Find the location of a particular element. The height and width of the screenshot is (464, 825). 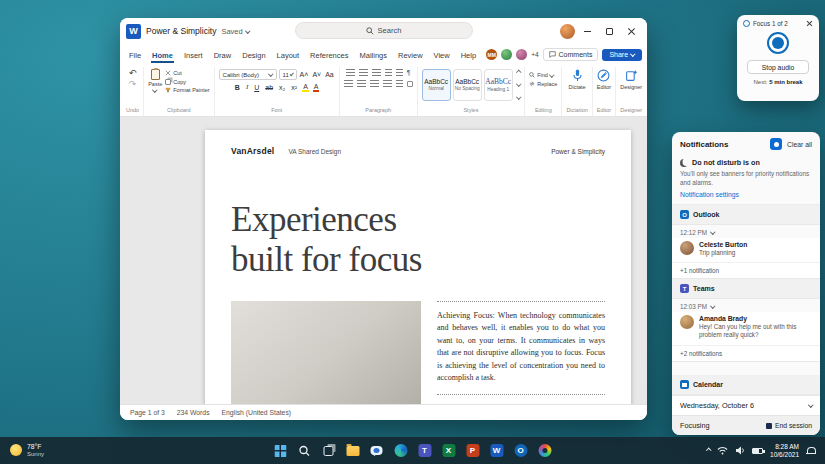

subscript-button: x₂ is located at coordinates (282, 88).